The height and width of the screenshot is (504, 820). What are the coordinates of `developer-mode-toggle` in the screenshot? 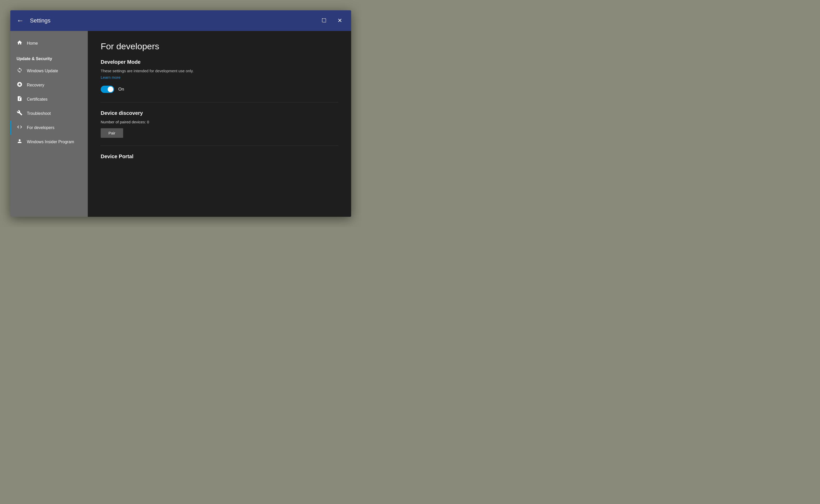 It's located at (107, 89).